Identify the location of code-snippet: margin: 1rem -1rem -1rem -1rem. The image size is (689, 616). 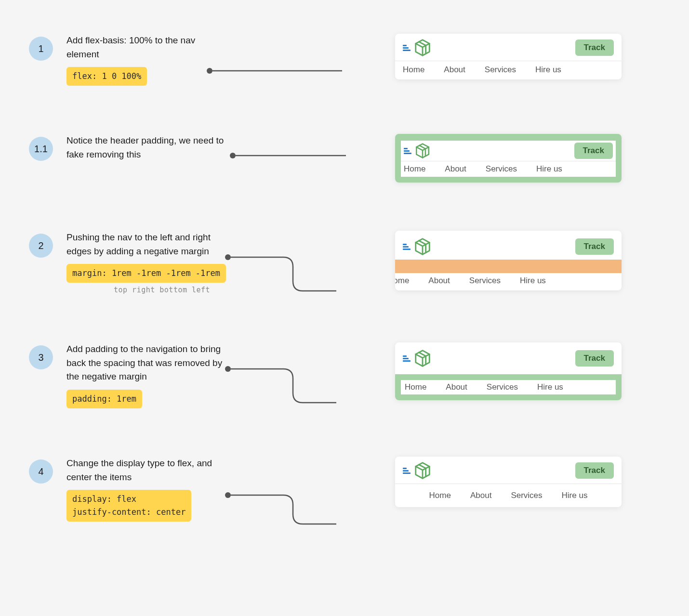
(146, 274).